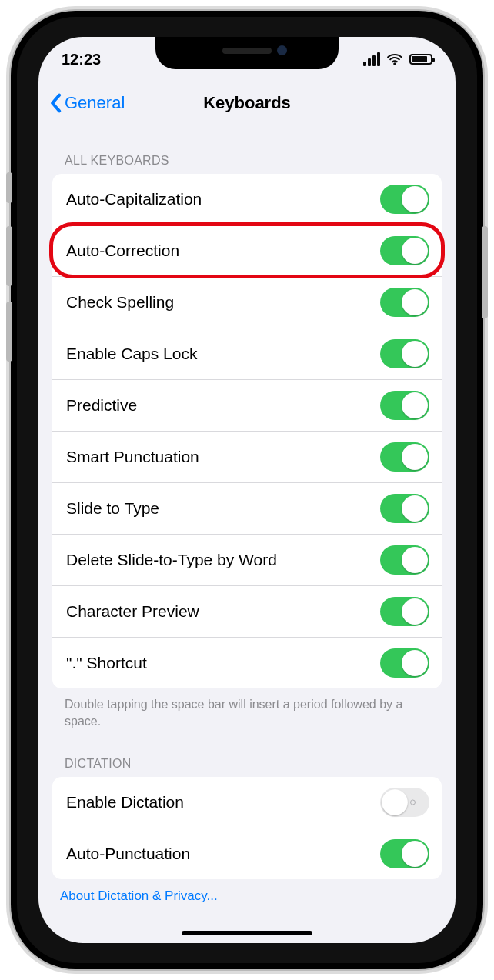 This screenshot has width=494, height=980. Describe the element at coordinates (247, 933) in the screenshot. I see `home-indicator` at that location.